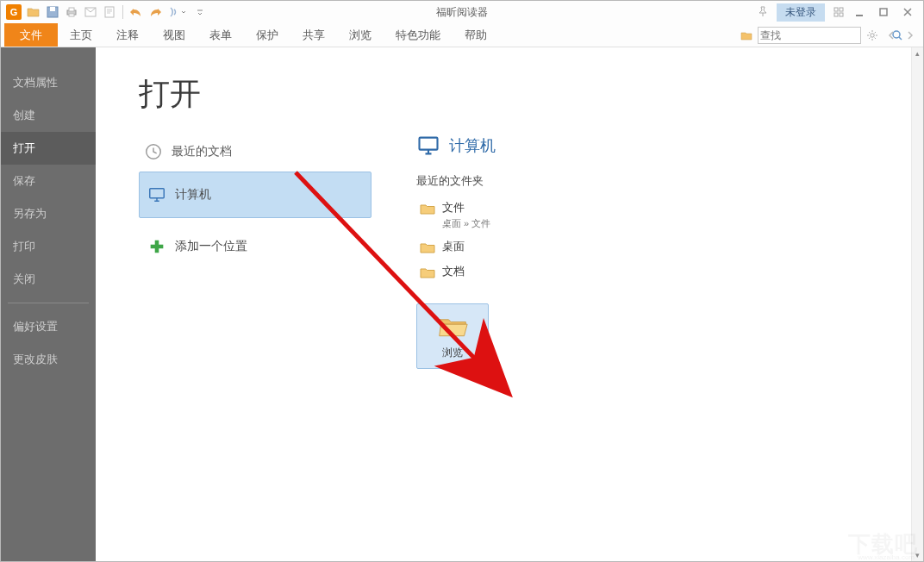  What do you see at coordinates (31, 34) in the screenshot?
I see `tab-file: 文件` at bounding box center [31, 34].